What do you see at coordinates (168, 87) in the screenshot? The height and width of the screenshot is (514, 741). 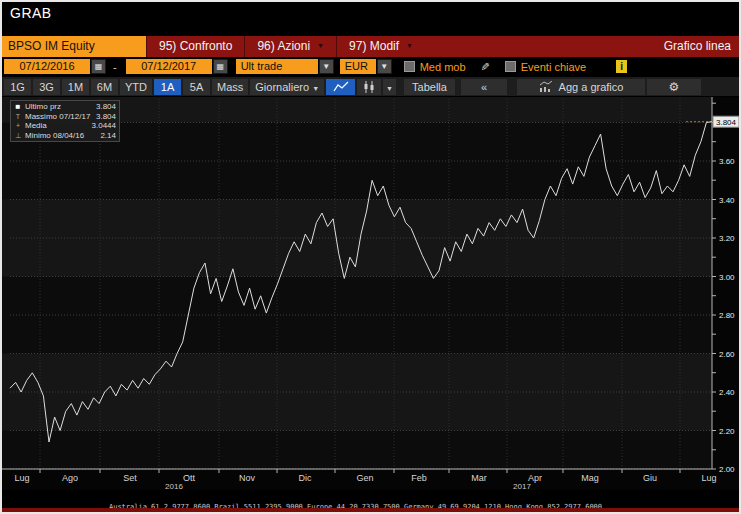 I see `period-button-1a: 1A` at bounding box center [168, 87].